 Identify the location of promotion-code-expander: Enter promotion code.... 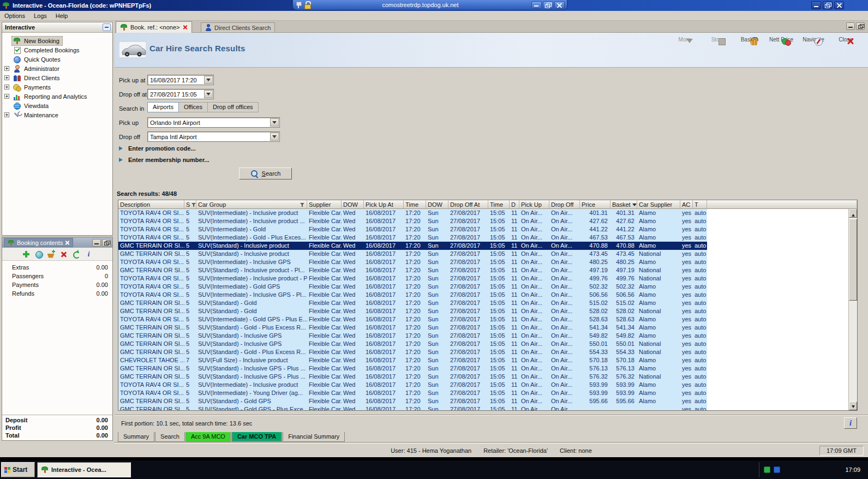
(157, 148).